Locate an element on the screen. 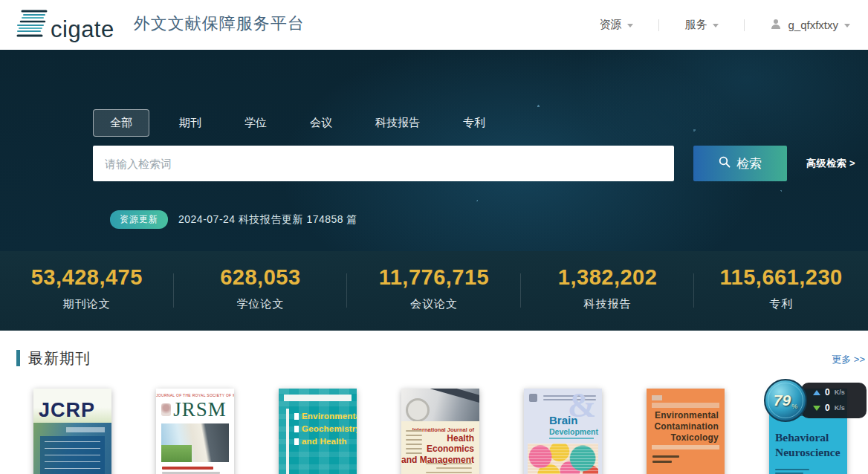 The height and width of the screenshot is (474, 868). search-input is located at coordinates (383, 163).